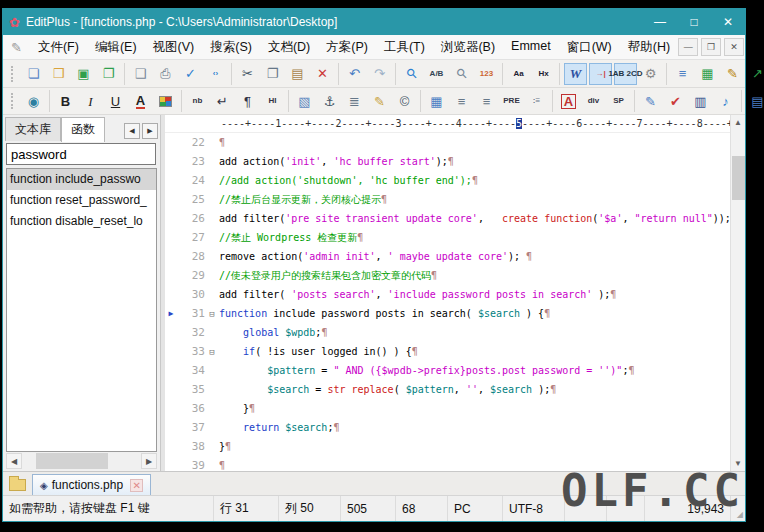 This screenshot has width=764, height=532. What do you see at coordinates (448, 294) in the screenshot?
I see `code-line: 30add_filter( 'posts_search', 'include_p…` at bounding box center [448, 294].